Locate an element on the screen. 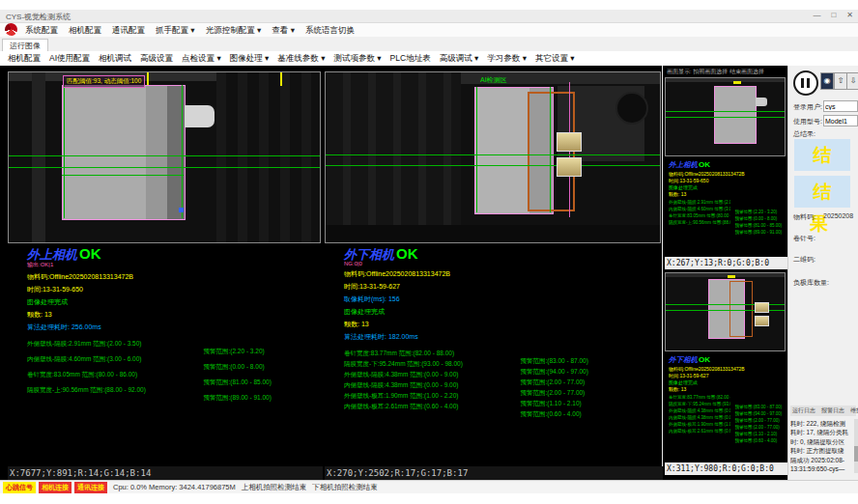  left-result-info: 外上相机OK 输出:OK|1 物料码:Offline20250208133134… is located at coordinates (173, 323).